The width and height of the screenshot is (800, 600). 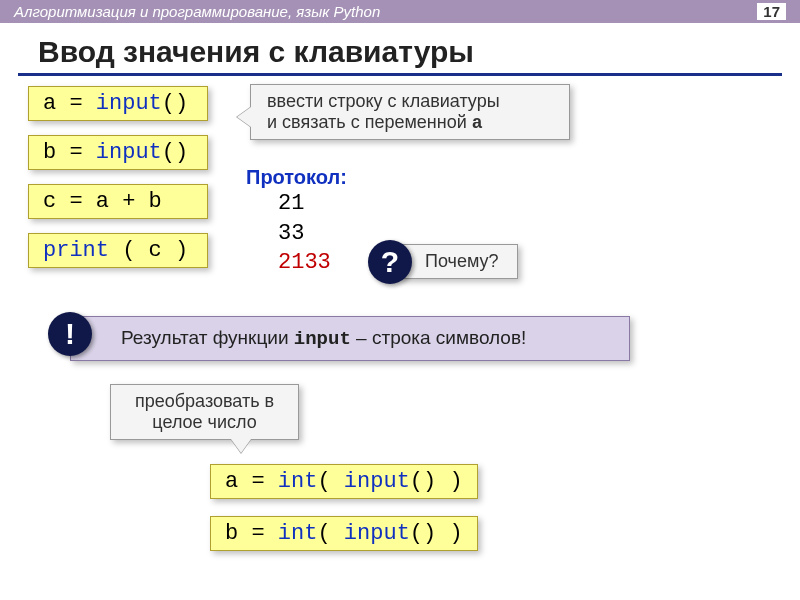 What do you see at coordinates (350, 338) in the screenshot?
I see `result-row: ! Результат функции input – строка симво…` at bounding box center [350, 338].